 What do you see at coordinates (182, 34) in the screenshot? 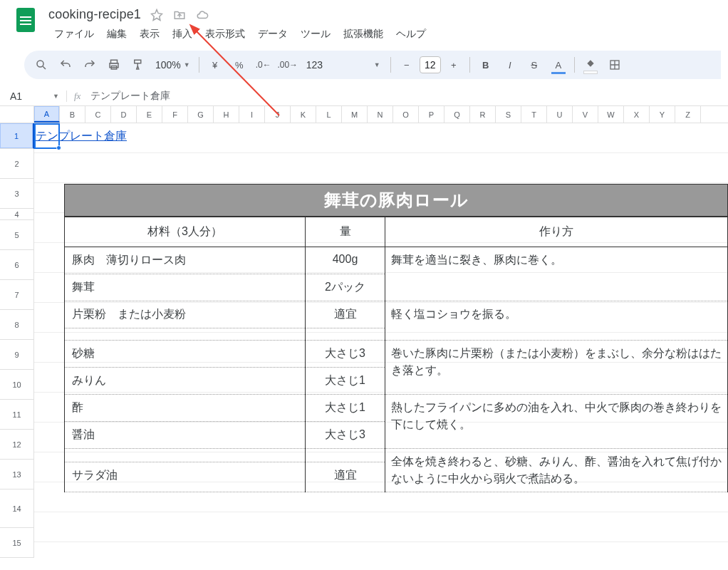
I see `menu-insert: 挿入` at bounding box center [182, 34].